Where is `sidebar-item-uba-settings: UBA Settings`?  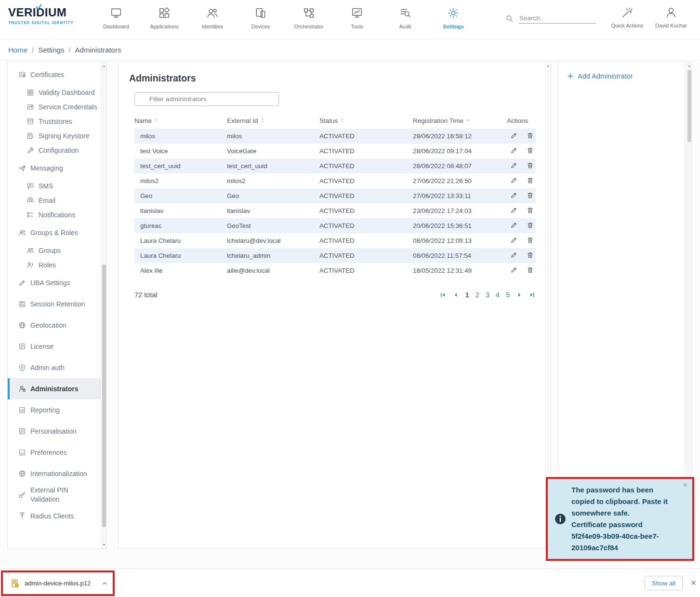 sidebar-item-uba-settings: UBA Settings is located at coordinates (57, 283).